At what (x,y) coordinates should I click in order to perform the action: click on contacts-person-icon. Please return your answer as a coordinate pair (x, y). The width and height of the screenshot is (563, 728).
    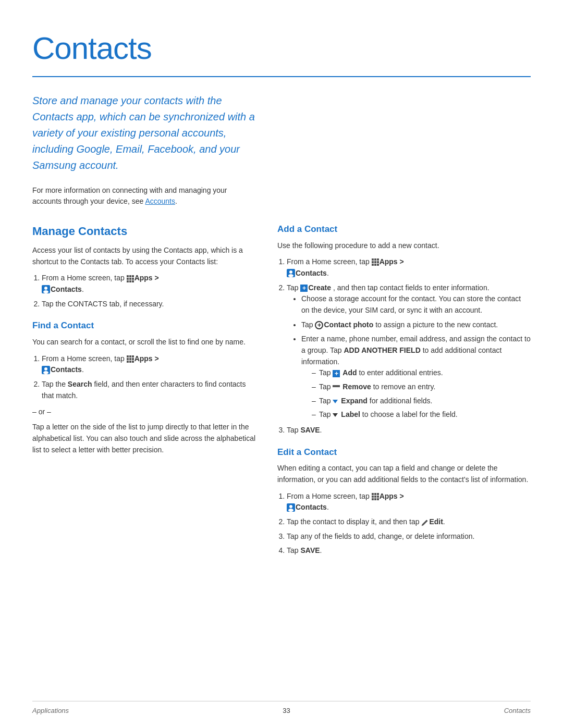
    Looking at the image, I should click on (46, 289).